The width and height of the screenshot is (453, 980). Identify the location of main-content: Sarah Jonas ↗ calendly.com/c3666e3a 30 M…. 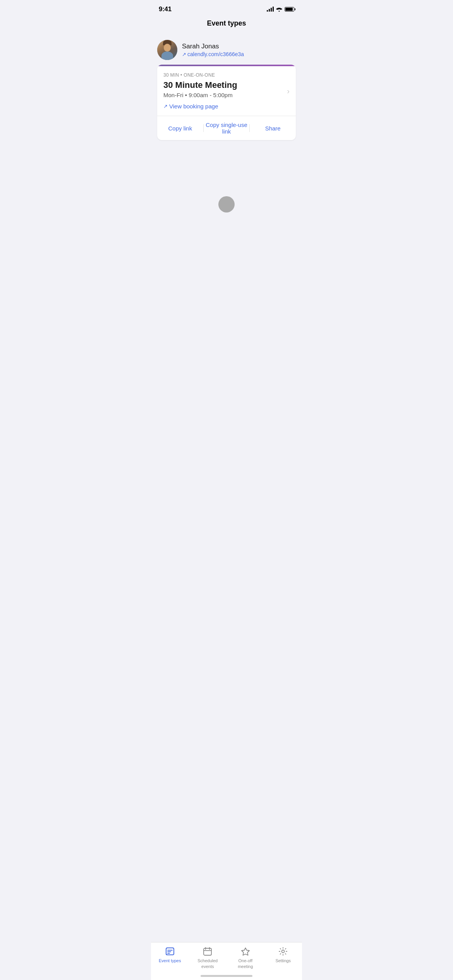
(226, 148).